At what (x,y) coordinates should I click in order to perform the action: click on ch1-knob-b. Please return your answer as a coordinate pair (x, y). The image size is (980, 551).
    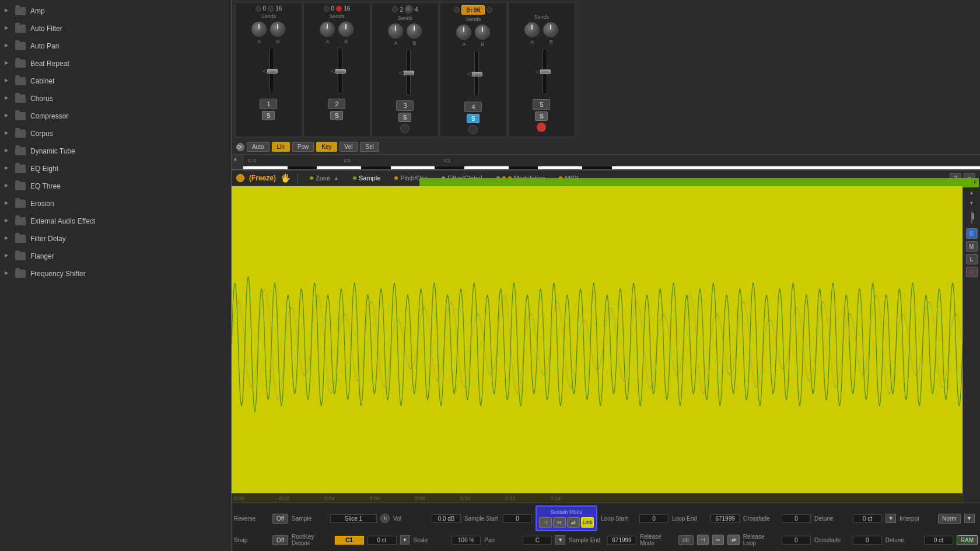
    Looking at the image, I should click on (278, 29).